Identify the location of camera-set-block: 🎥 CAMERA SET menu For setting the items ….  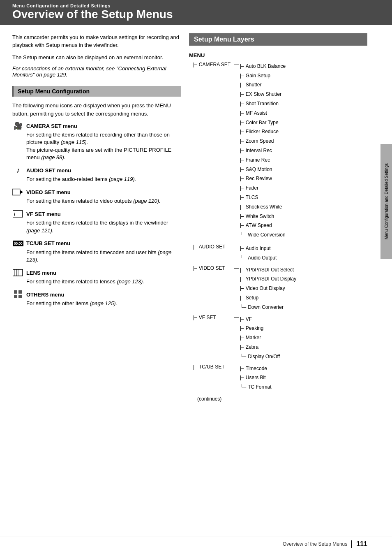
(97, 141).